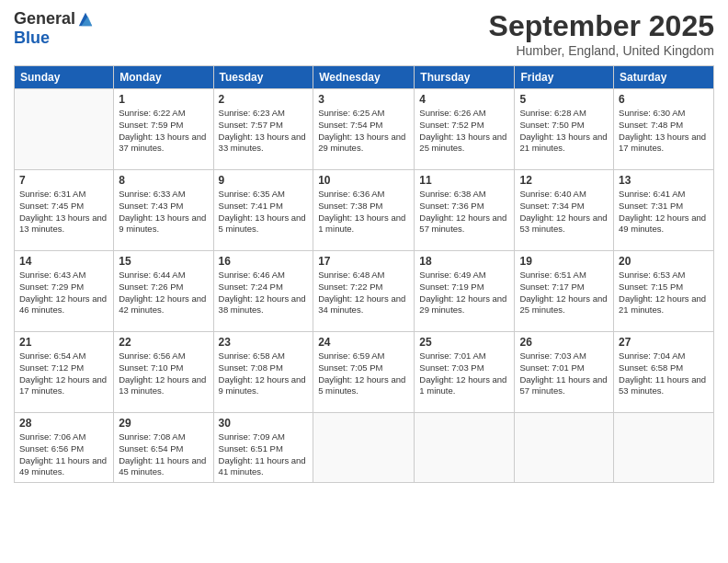  Describe the element at coordinates (564, 131) in the screenshot. I see `day-info: Sunrise: 6:28 AM Sunset: 7:50 PM Dayligh…` at that location.